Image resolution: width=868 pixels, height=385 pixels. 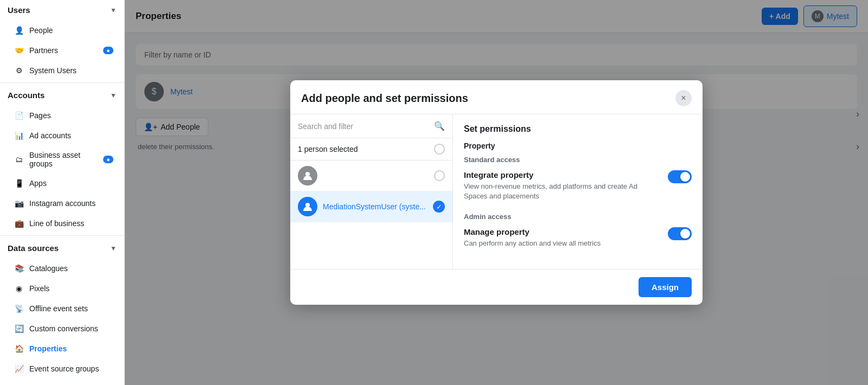 What do you see at coordinates (363, 126) in the screenshot?
I see `search-input` at bounding box center [363, 126].